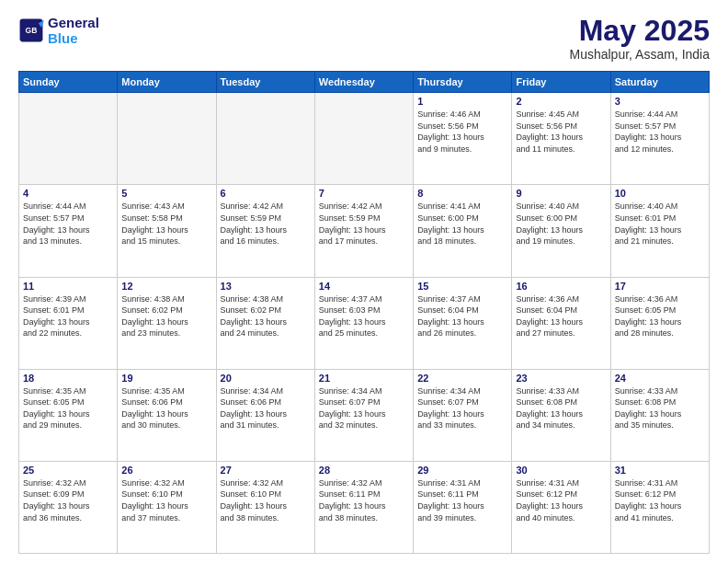 The width and height of the screenshot is (728, 563). I want to click on table-cell: 31Sunrise: 4:31 AMSunset: 6:12 PMDayligh…, so click(660, 507).